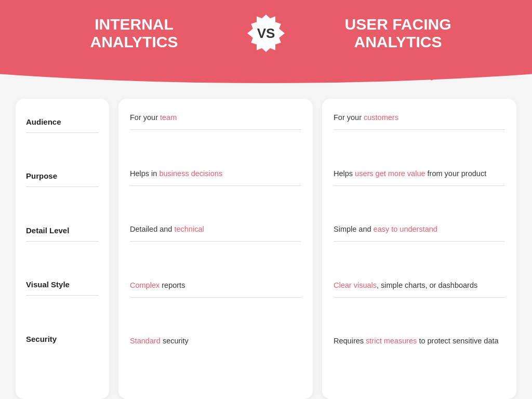 The image size is (532, 399). Describe the element at coordinates (62, 283) in the screenshot. I see `visual-style-label: Visual Style` at that location.